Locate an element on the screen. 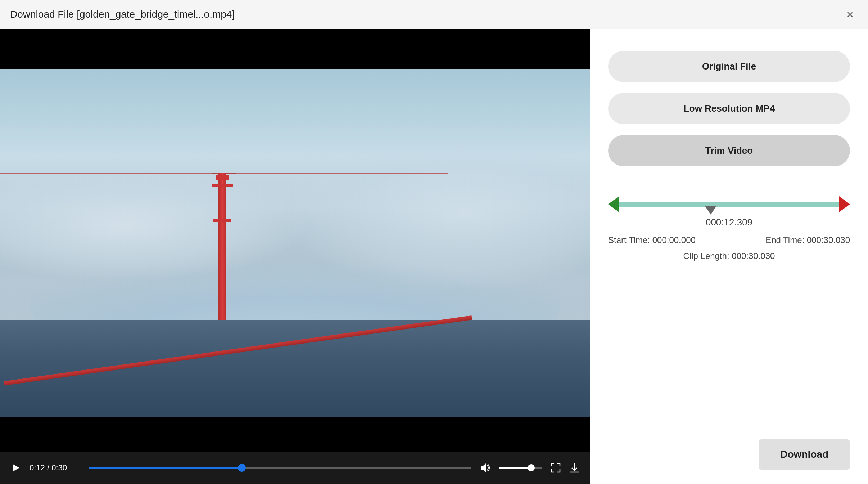 The image size is (868, 484). trim-current-time: 000:12.309 is located at coordinates (729, 223).